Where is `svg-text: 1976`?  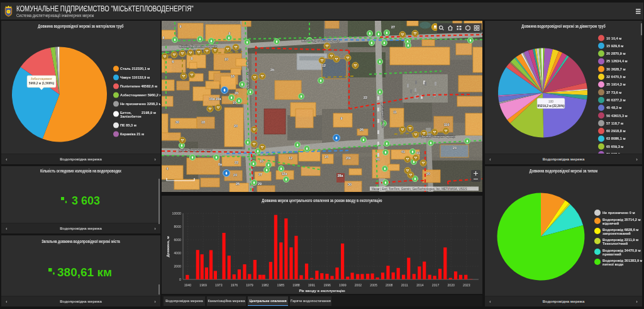
svg-text: 1976 is located at coordinates (235, 285).